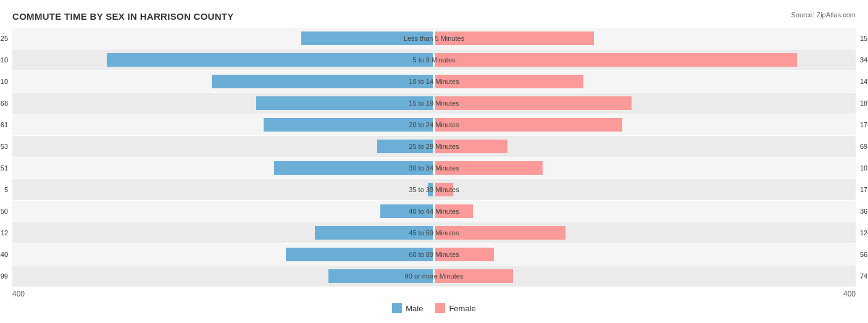 The width and height of the screenshot is (868, 323). Describe the element at coordinates (223, 82) in the screenshot. I see `left-side: 210` at that location.